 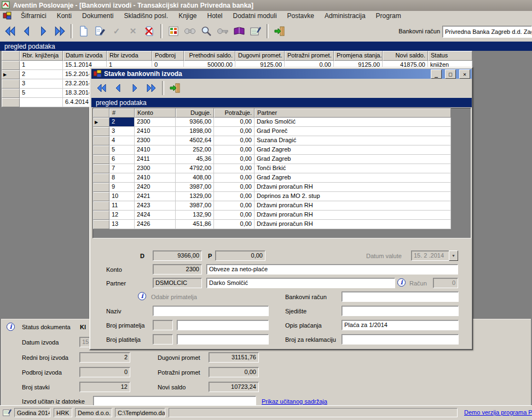 I want to click on cell: 2421, so click(x=155, y=197).